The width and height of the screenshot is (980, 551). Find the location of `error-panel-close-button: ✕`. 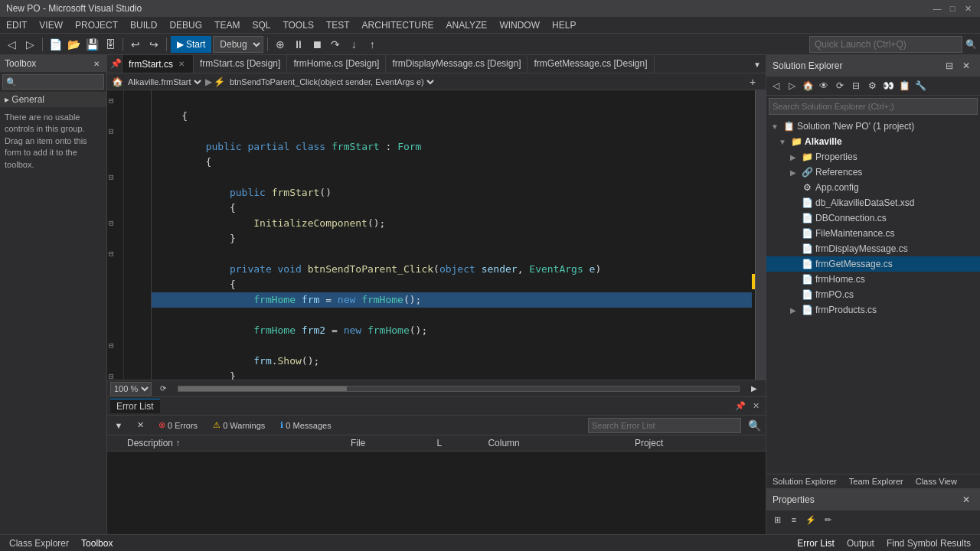

error-panel-close-button: ✕ is located at coordinates (756, 406).